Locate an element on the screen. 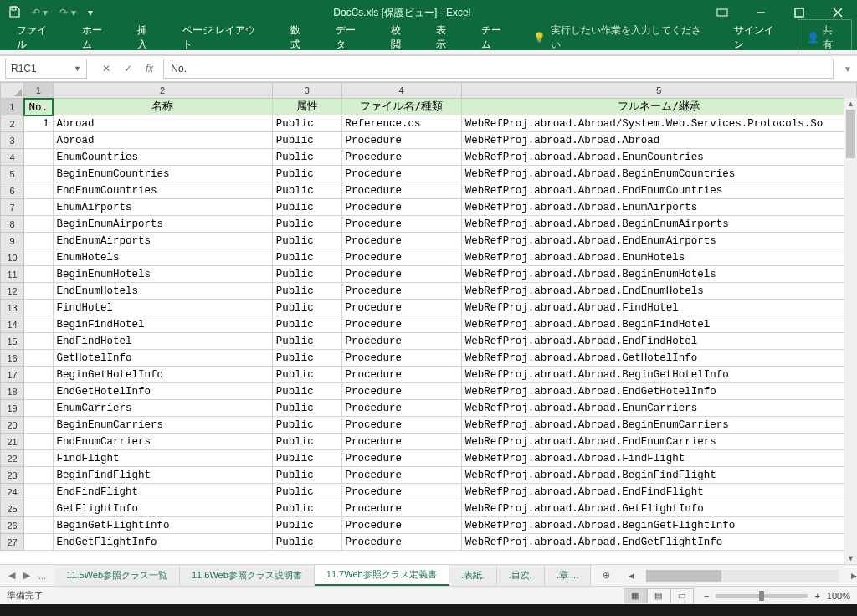 This screenshot has width=857, height=616. view-page-break-icon: ▭ is located at coordinates (682, 596).